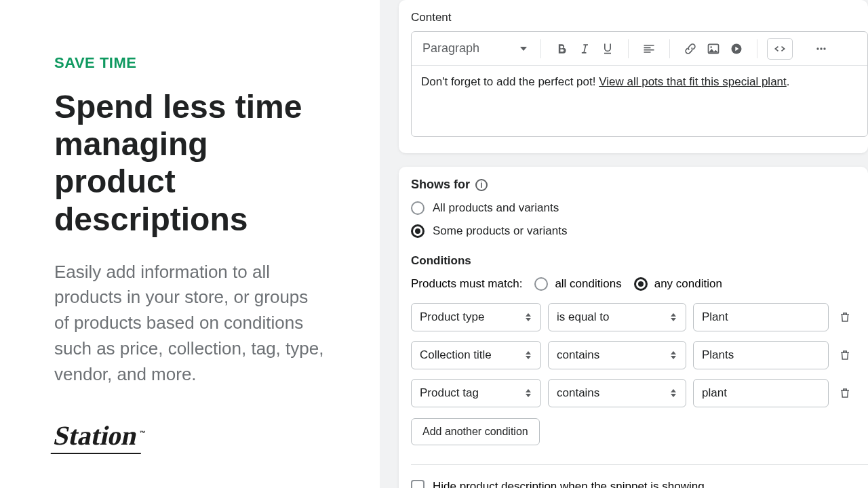  I want to click on add-condition-button: Add another condition, so click(475, 432).